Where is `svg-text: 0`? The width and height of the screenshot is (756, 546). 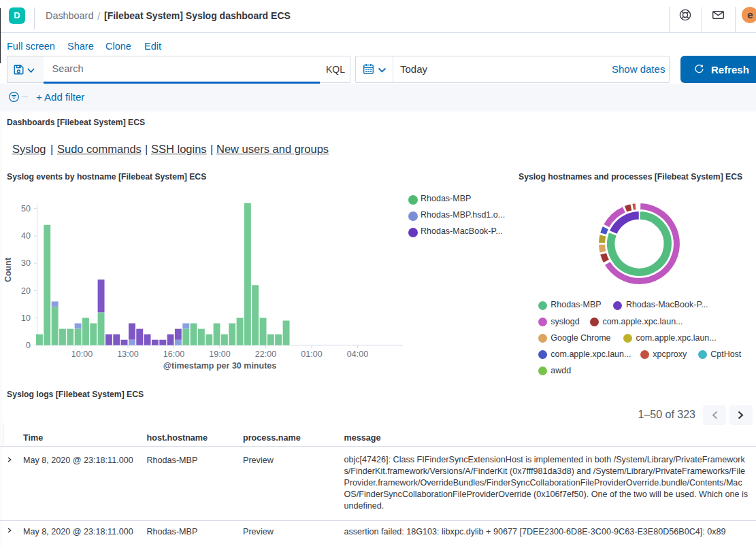
svg-text: 0 is located at coordinates (29, 345).